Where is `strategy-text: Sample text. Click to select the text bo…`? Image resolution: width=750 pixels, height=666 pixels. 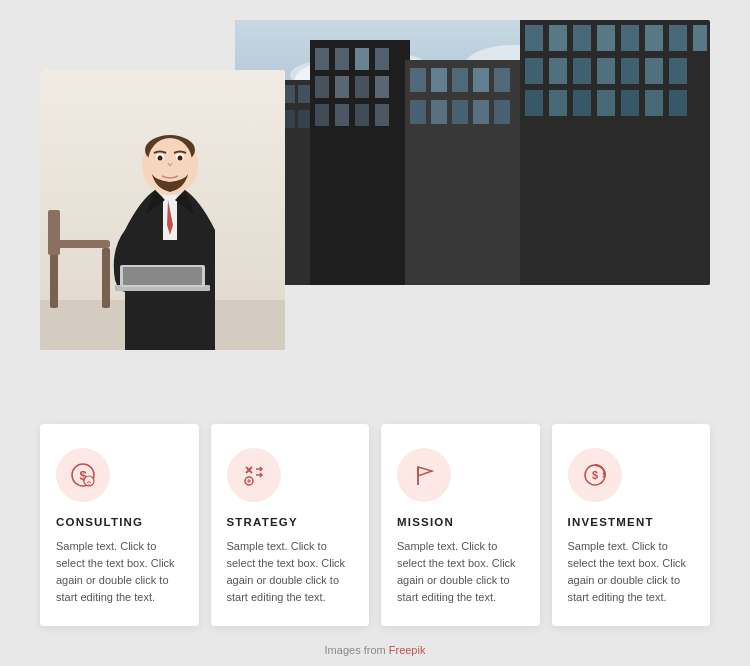 strategy-text: Sample text. Click to select the text bo… is located at coordinates (290, 572).